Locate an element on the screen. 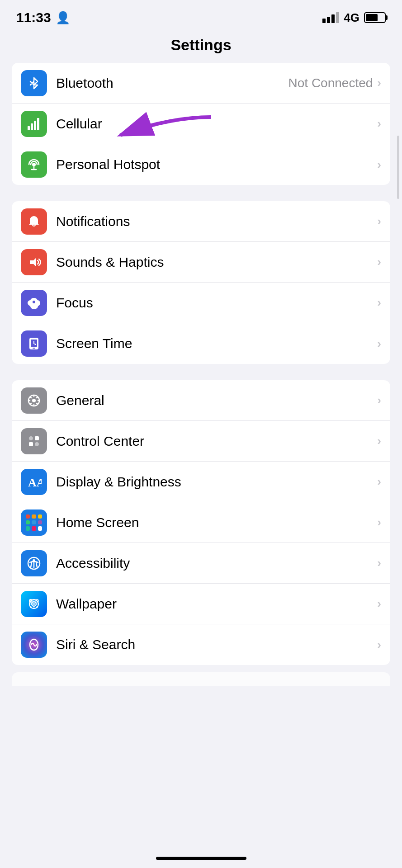 Image resolution: width=402 pixels, height=868 pixels. wallpaper-chevron: › is located at coordinates (379, 604).